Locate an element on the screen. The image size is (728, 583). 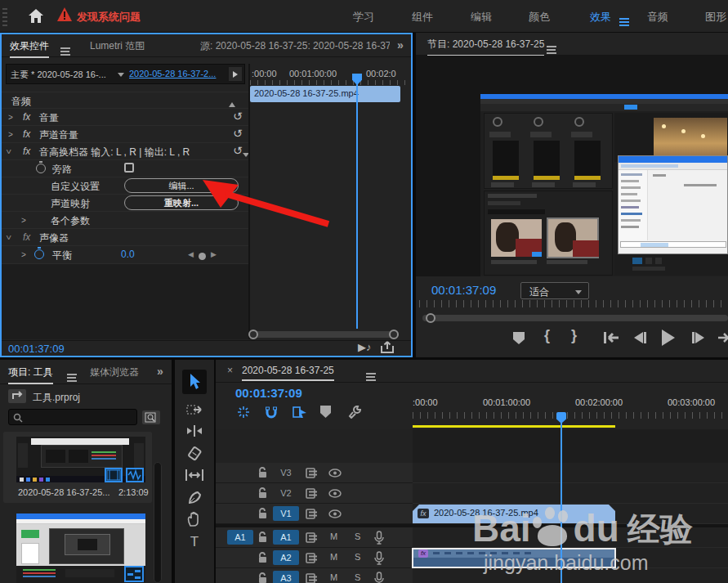
track-badge-a2: A2 is located at coordinates (286, 558).